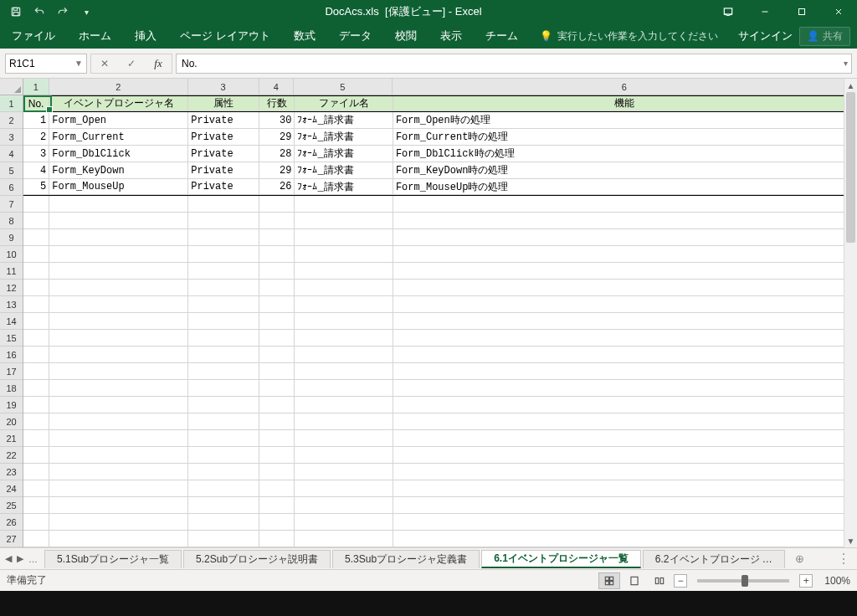 The image size is (857, 616). I want to click on cell: 属性, so click(224, 104).